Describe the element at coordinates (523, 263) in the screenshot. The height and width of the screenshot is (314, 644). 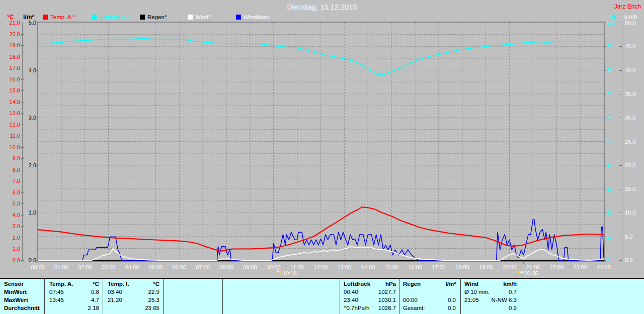
I see `sunset-marker-tick` at that location.